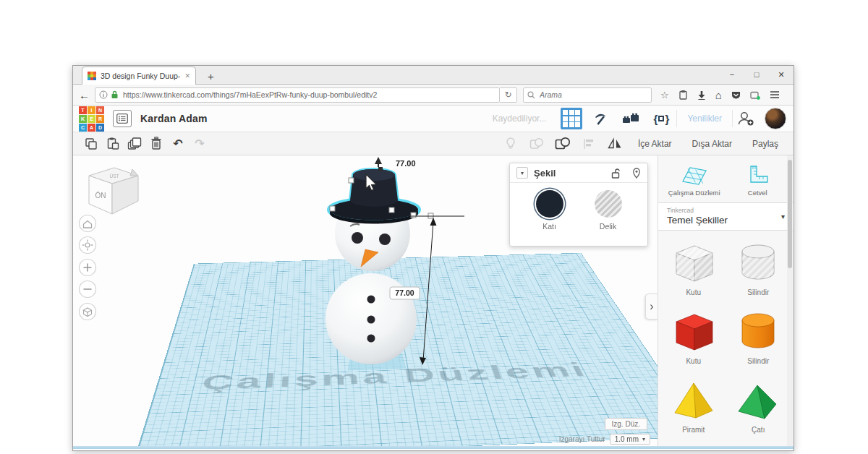  I want to click on lightbulb-icon, so click(511, 144).